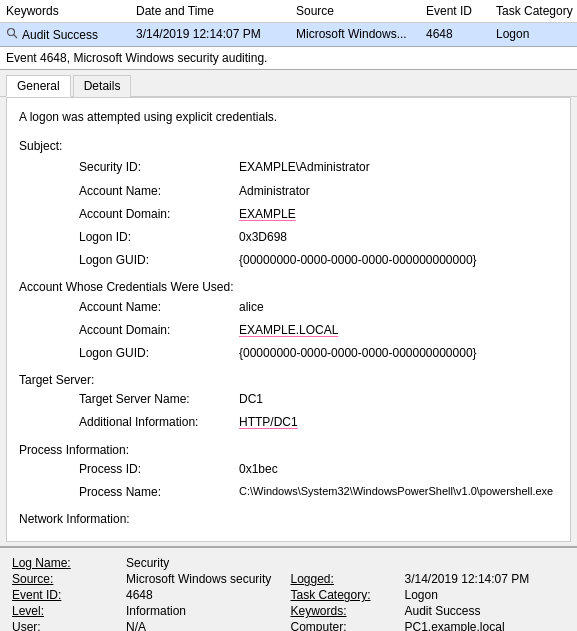  What do you see at coordinates (318, 470) in the screenshot?
I see `process-field-0: Process ID: 0x1bec` at bounding box center [318, 470].